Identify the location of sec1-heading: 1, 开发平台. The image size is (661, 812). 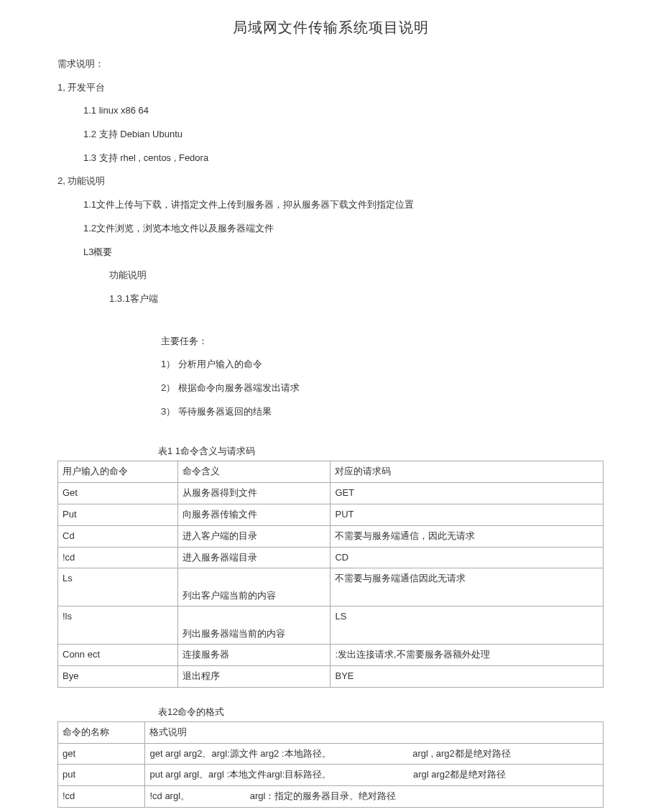
(330, 88).